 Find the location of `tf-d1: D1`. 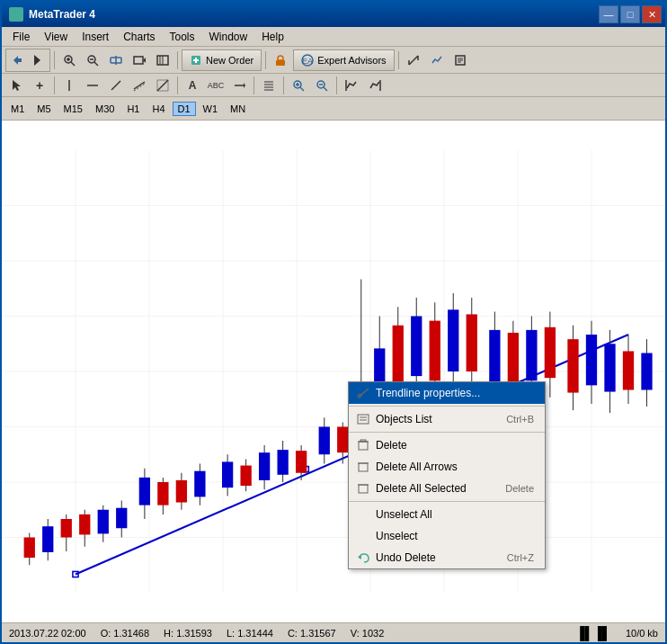

tf-d1: D1 is located at coordinates (184, 109).